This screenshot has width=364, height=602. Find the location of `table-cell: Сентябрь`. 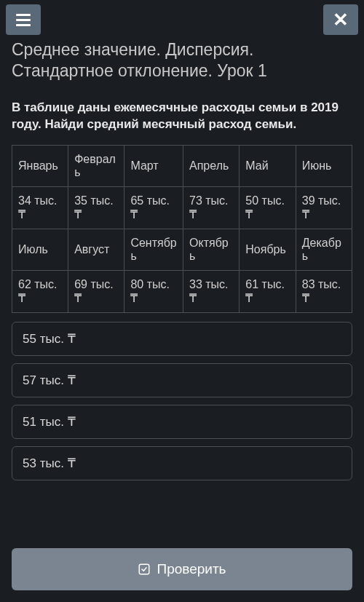

table-cell: Сентябрь is located at coordinates (154, 250).